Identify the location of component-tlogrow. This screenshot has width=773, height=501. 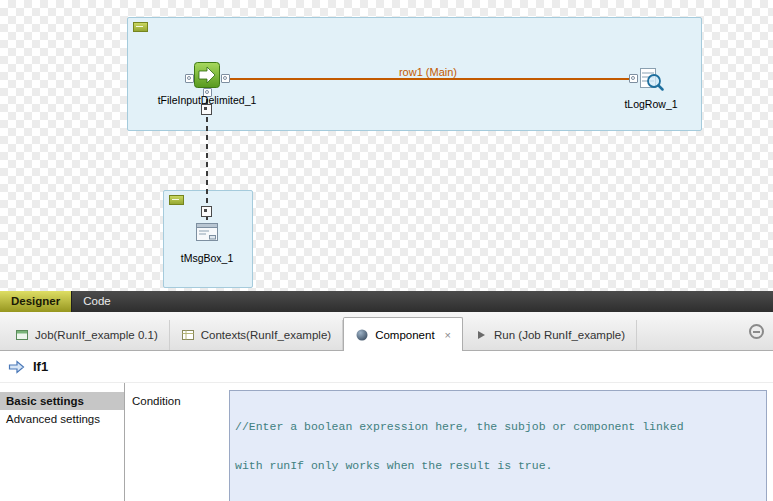
(651, 79).